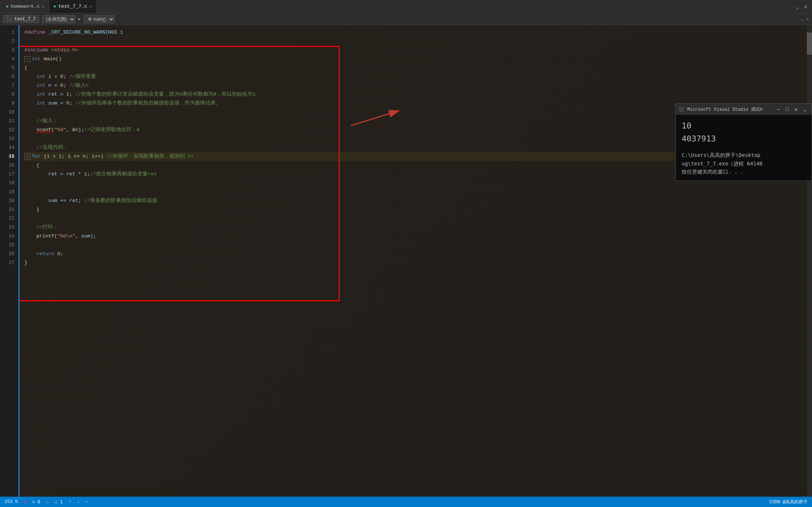 This screenshot has height=507, width=812. What do you see at coordinates (7, 130) in the screenshot?
I see `line-num-12: 12` at bounding box center [7, 130].